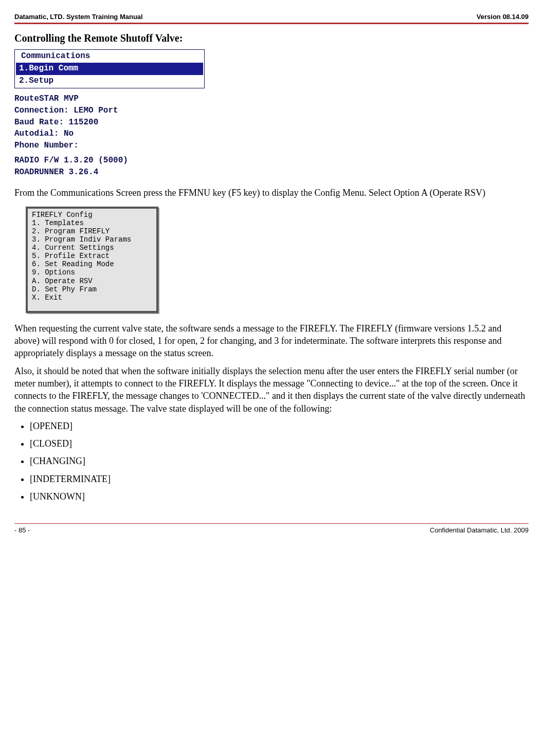 This screenshot has height=756, width=543. What do you see at coordinates (272, 193) in the screenshot?
I see `para-after-comm: From the Communications Screen press the…` at bounding box center [272, 193].